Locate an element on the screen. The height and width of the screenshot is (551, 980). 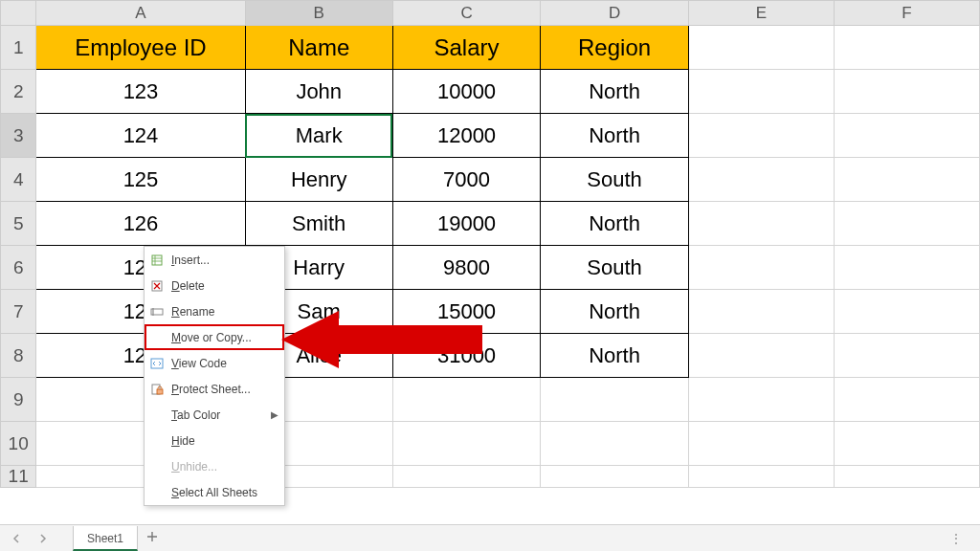
table-cell: Mark is located at coordinates (319, 136).